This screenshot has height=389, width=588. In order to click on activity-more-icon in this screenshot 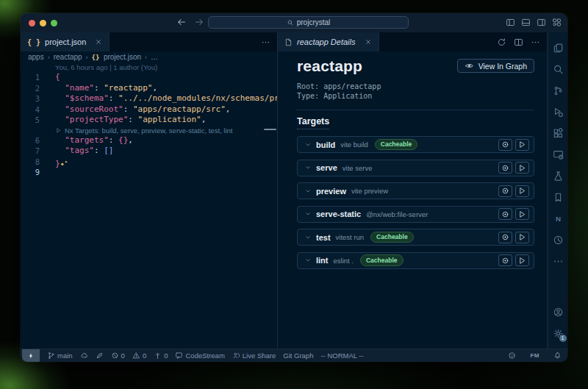, I will do `click(559, 262)`.